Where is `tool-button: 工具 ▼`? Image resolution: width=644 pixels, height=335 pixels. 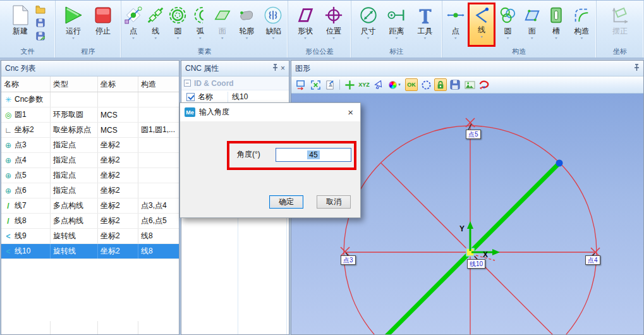
tool-button: 工具 ▼ is located at coordinates (425, 25).